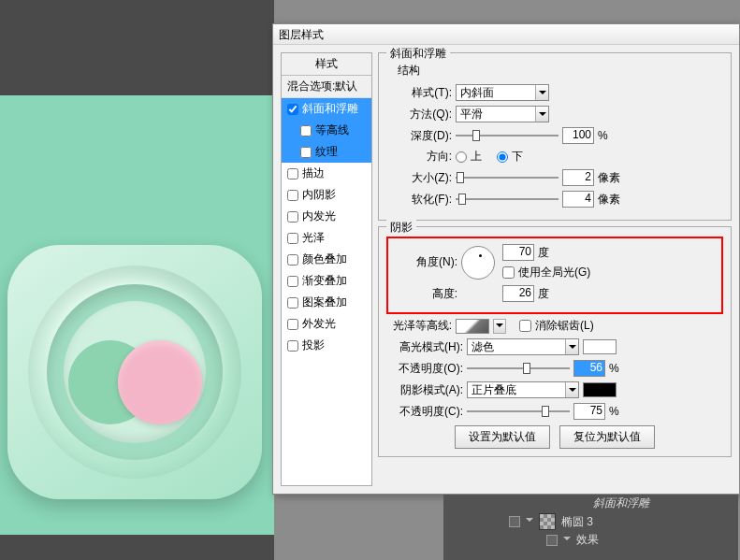 The image size is (740, 560). Describe the element at coordinates (507, 178) in the screenshot. I see `size-slider` at that location.